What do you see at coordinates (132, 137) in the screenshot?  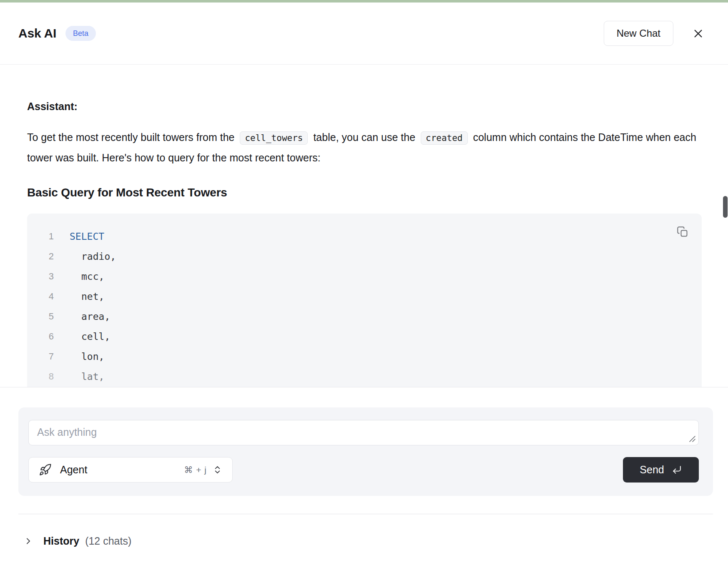 I see `message-text: To get the most recently built towers fr…` at bounding box center [132, 137].